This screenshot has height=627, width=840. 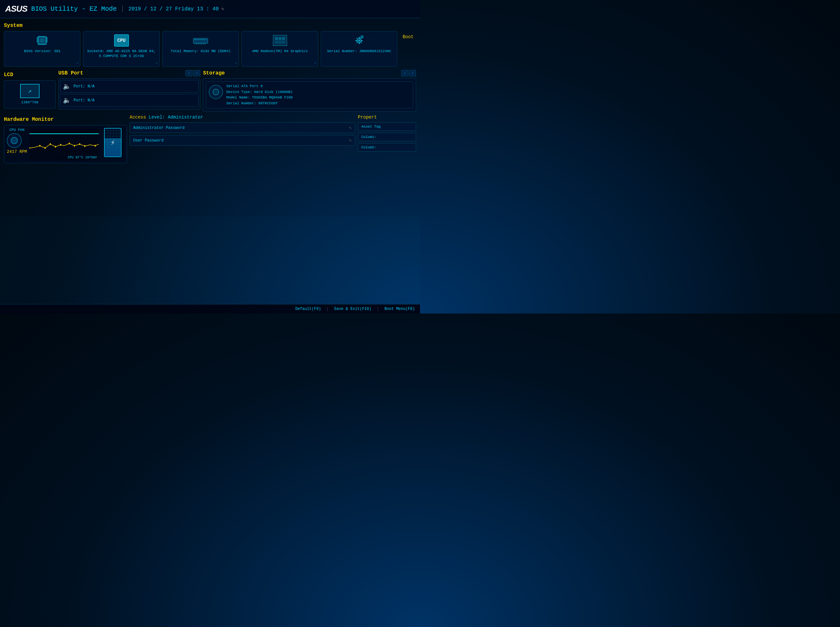 What do you see at coordinates (260, 87) in the screenshot?
I see `storage-port: Serial ATA Port 0` at bounding box center [260, 87].